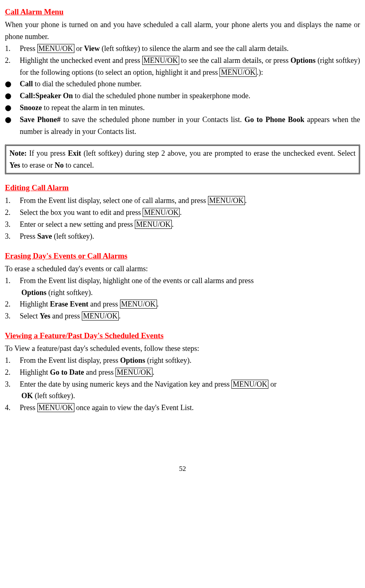 Image resolution: width=365 pixels, height=588 pixels. I want to click on step-content: Press MENU/OK once again to view the day…, so click(190, 408).